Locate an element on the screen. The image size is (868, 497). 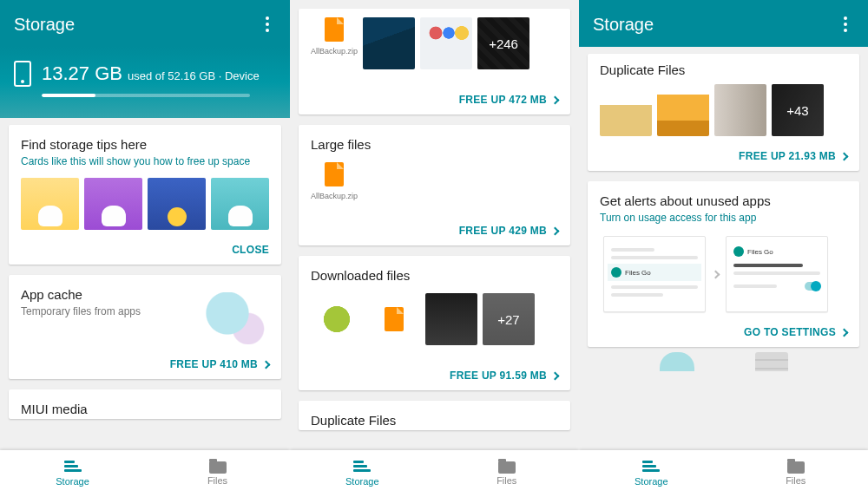
decorative-illustration is located at coordinates (234, 318).